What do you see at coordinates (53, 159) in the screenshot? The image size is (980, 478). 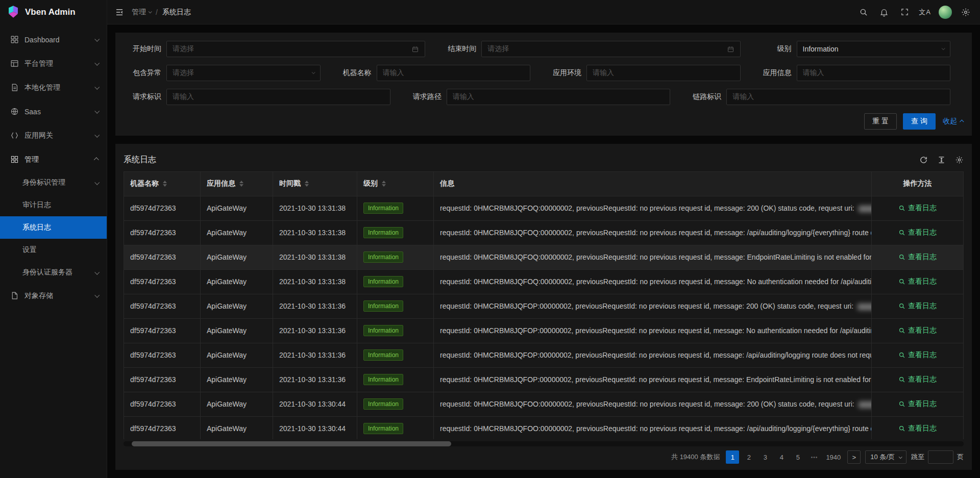 I see `sidebar-item-management: 管理` at bounding box center [53, 159].